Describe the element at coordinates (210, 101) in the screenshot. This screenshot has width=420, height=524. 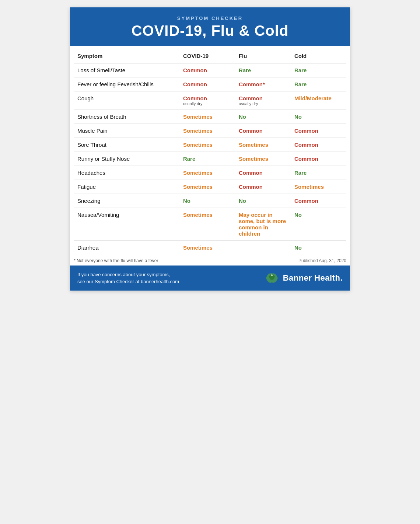
I see `table-row: CoughCommonusually dryCommonusually dryM…` at that location.